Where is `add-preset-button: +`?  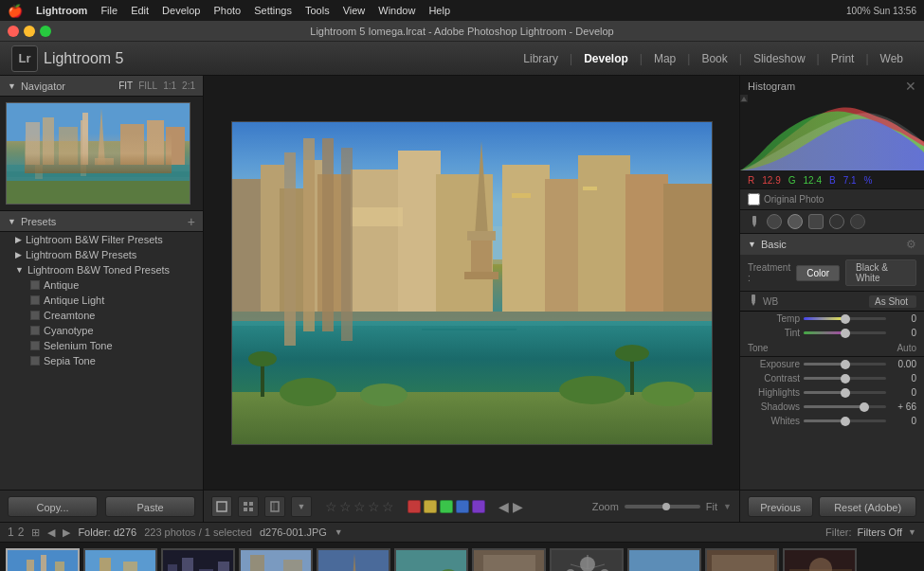
add-preset-button: + is located at coordinates (191, 222).